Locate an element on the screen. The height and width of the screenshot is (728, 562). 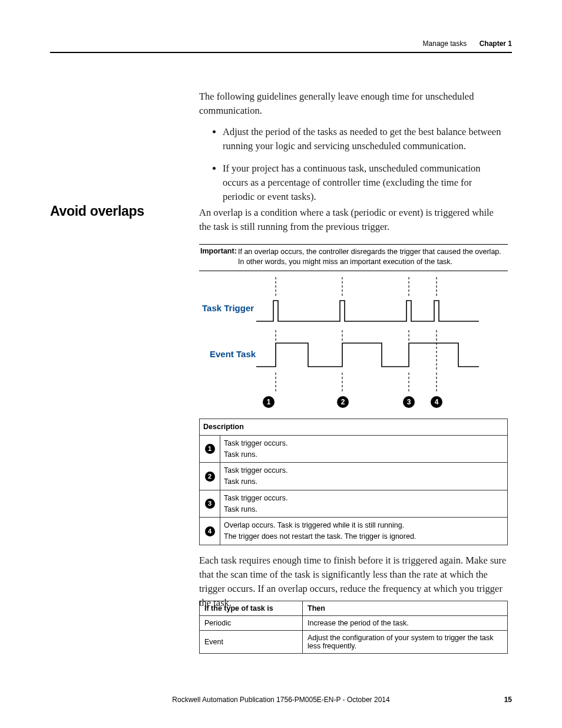
header-section: Manage tasks is located at coordinates (445, 44).